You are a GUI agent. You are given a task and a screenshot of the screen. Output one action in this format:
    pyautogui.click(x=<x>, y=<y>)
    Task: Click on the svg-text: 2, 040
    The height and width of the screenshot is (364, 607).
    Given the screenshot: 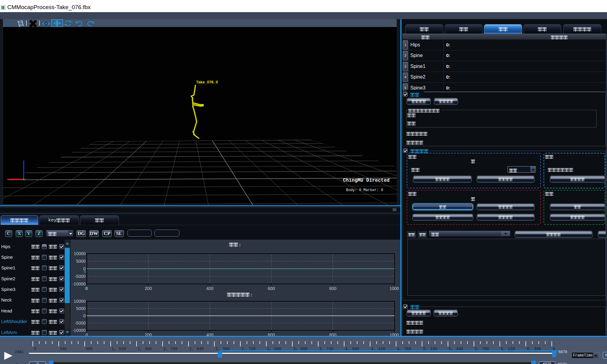 What is the action you would take?
    pyautogui.click(x=197, y=349)
    